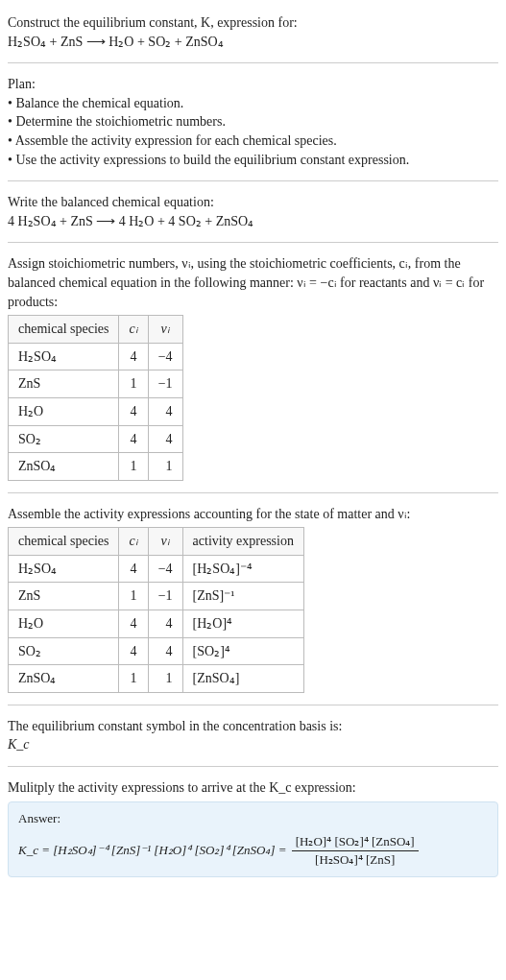 The height and width of the screenshot is (980, 506). What do you see at coordinates (243, 651) in the screenshot?
I see `cell-expr: [SO₂]⁴` at bounding box center [243, 651].